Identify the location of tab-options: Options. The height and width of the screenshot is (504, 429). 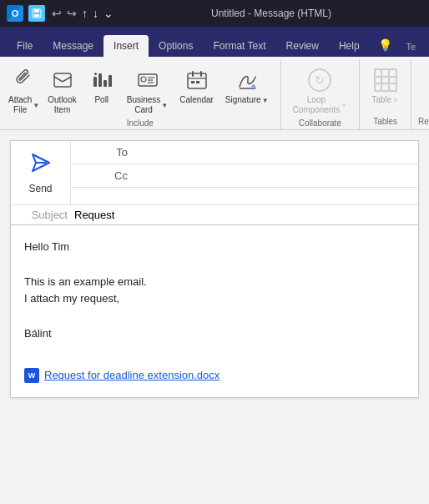
(175, 46).